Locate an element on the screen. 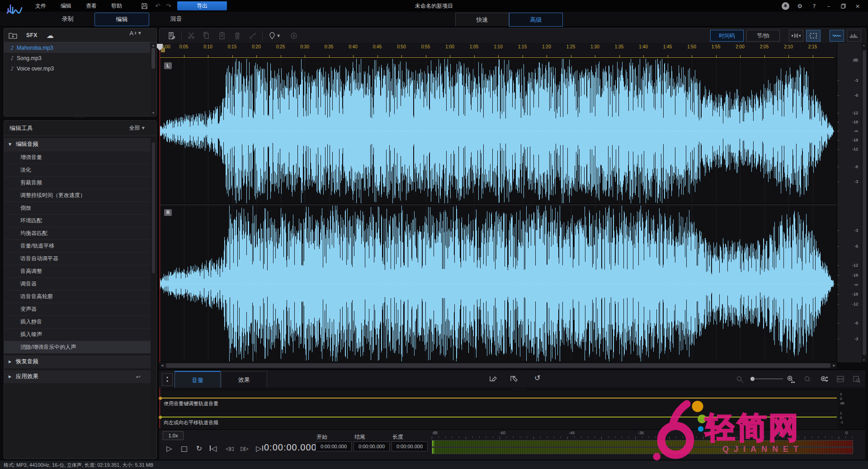 The image size is (868, 469). sfx-library-button: SFX is located at coordinates (32, 35).